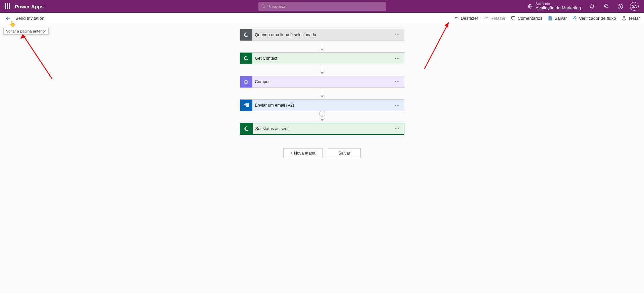  I want to click on save-flow-button: Salvar, so click(344, 153).